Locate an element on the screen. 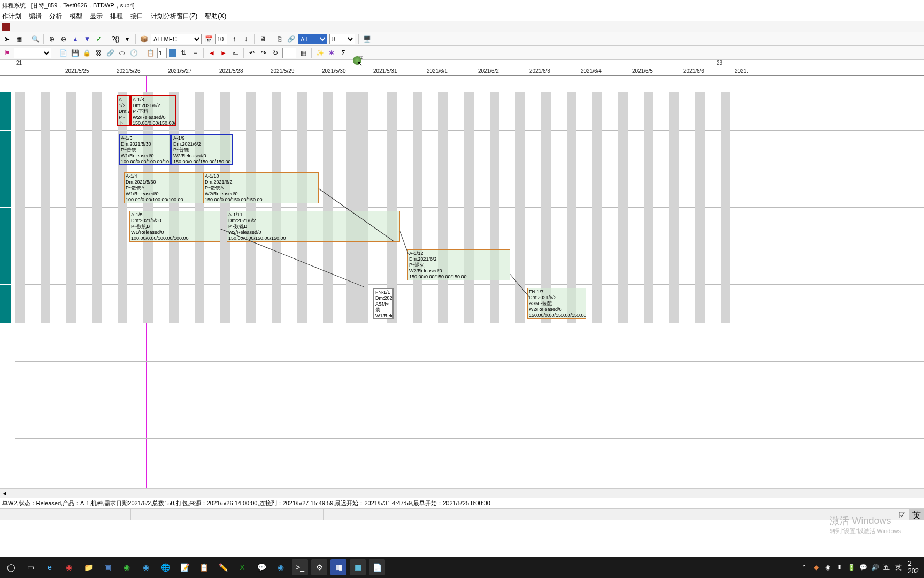 Image resolution: width=924 pixels, height=578 pixels. tool2-tag-icon: 🏷 is located at coordinates (235, 53).